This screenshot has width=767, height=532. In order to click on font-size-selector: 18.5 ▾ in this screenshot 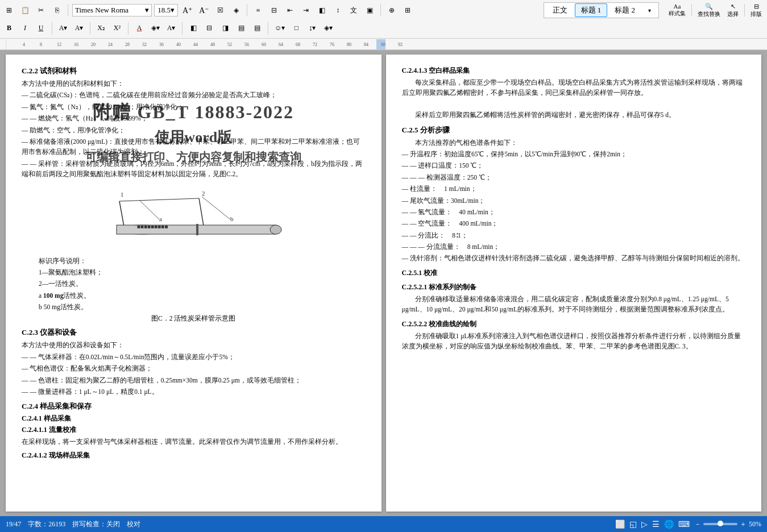, I will do `click(166, 10)`.